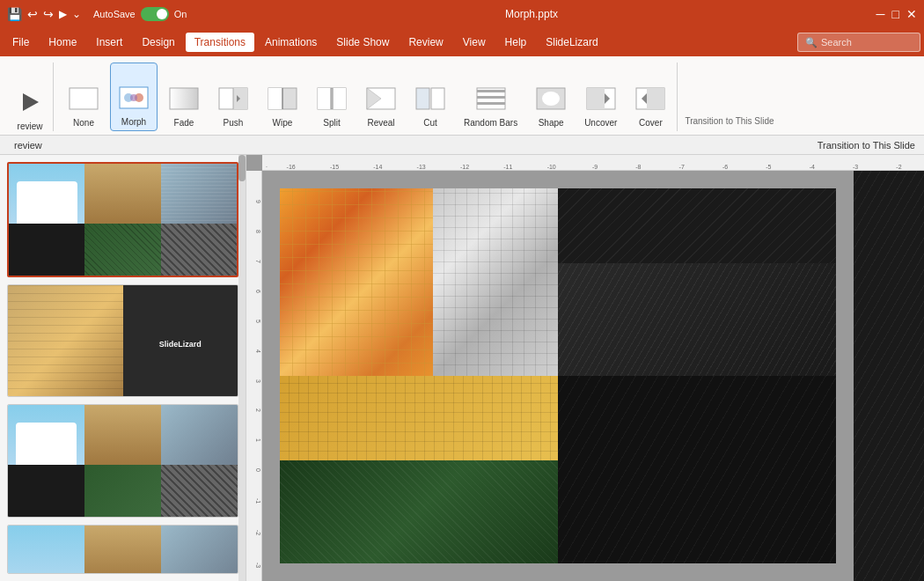  What do you see at coordinates (62, 42) in the screenshot?
I see `menu-home: Home` at bounding box center [62, 42].